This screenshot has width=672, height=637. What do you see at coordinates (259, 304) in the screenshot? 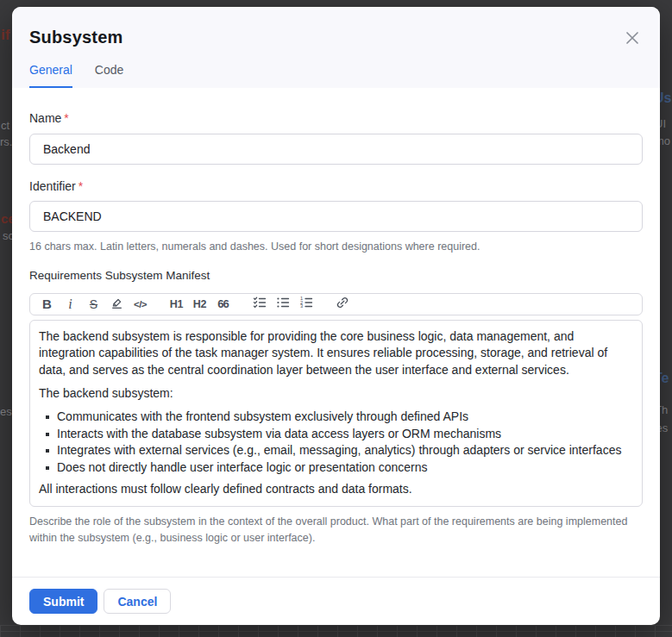
I see `checklist-button` at bounding box center [259, 304].